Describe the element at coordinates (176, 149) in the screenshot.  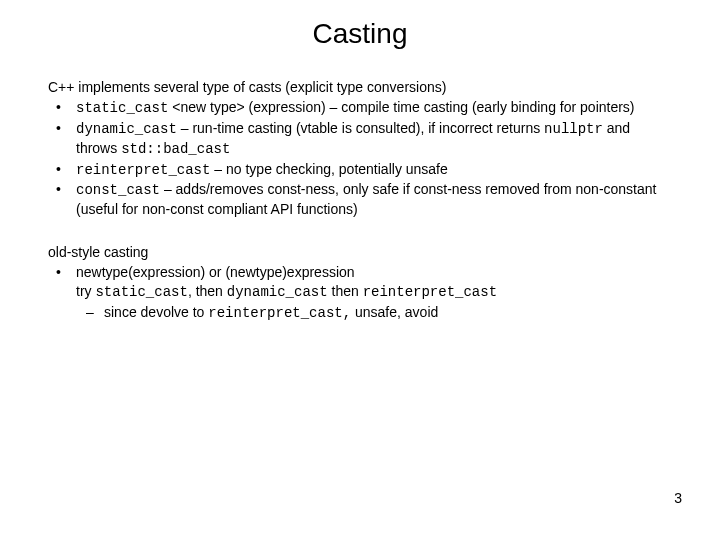
I see `code-bad-cast: std::bad_cast` at that location.